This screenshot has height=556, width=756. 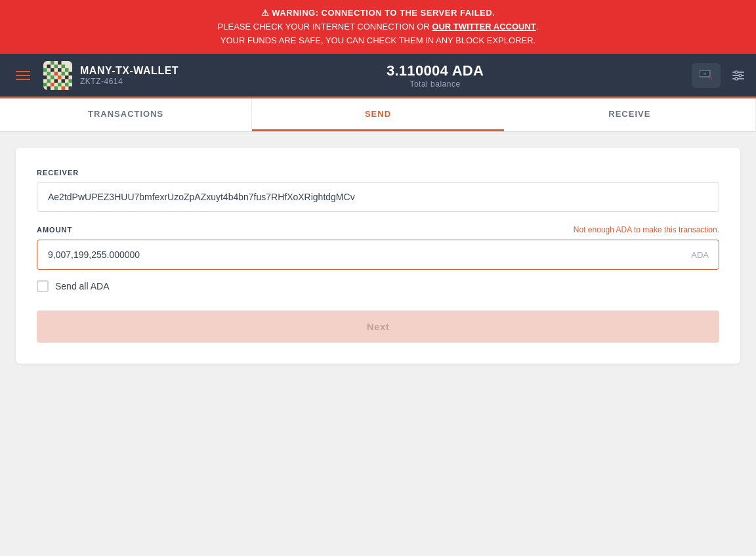 I want to click on tab-transactions: TRANSACTIONS, so click(x=126, y=115).